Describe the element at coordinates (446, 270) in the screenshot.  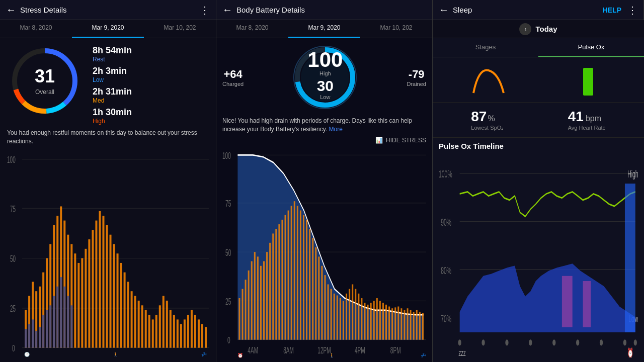
I see `svg-text: 80%` at that location.